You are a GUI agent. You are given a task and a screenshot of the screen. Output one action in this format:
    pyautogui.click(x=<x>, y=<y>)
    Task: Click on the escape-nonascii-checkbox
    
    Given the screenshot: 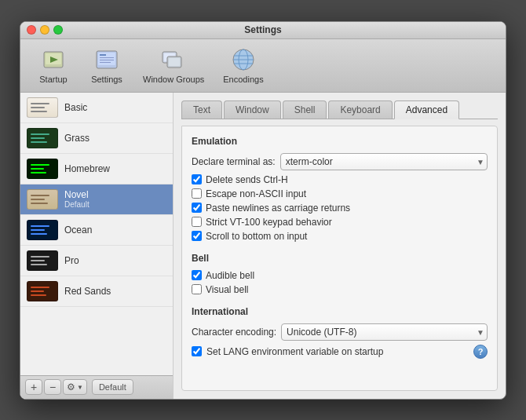 What is the action you would take?
    pyautogui.click(x=196, y=193)
    